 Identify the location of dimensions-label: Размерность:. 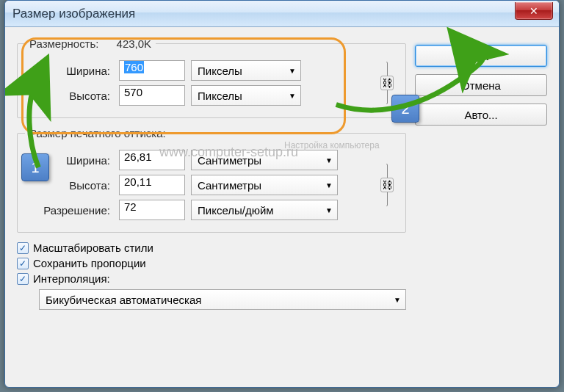
(65, 44).